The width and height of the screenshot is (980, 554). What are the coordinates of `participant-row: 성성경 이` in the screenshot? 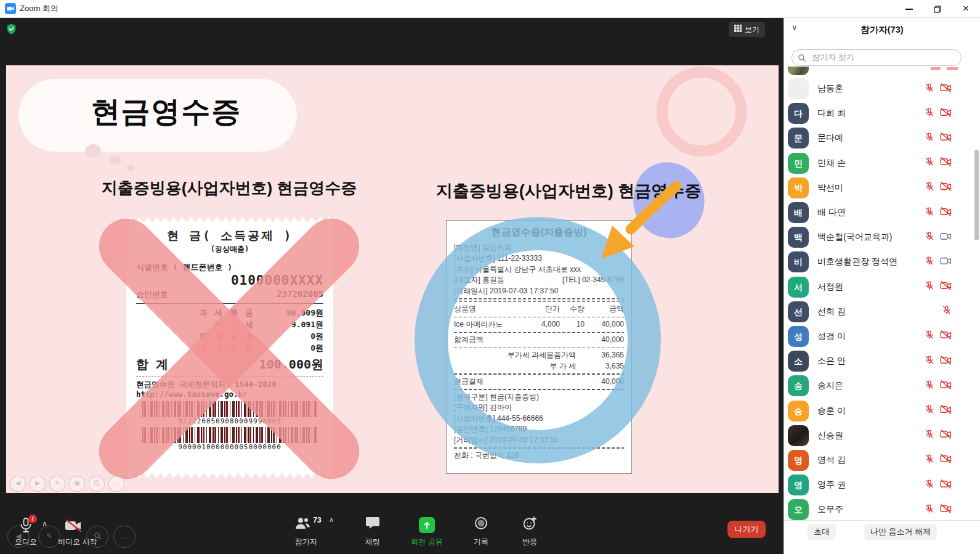 It's located at (882, 336).